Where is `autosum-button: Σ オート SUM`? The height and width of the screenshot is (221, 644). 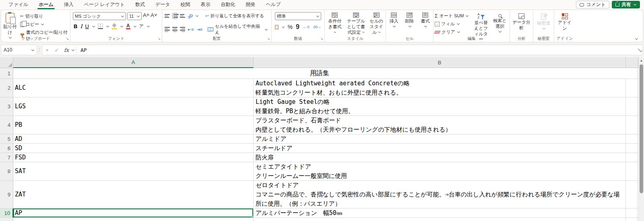
autosum-button: Σ オート SUM is located at coordinates (452, 16).